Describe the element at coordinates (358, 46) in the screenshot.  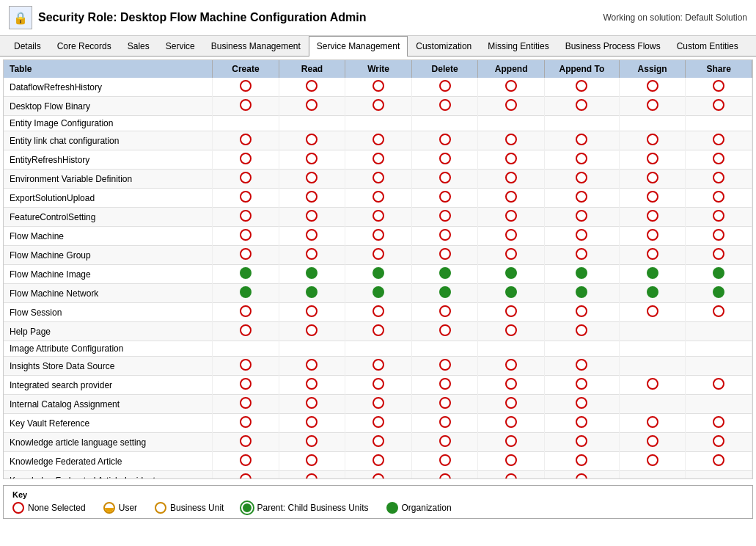
I see `tab-service-management: Service Management` at that location.